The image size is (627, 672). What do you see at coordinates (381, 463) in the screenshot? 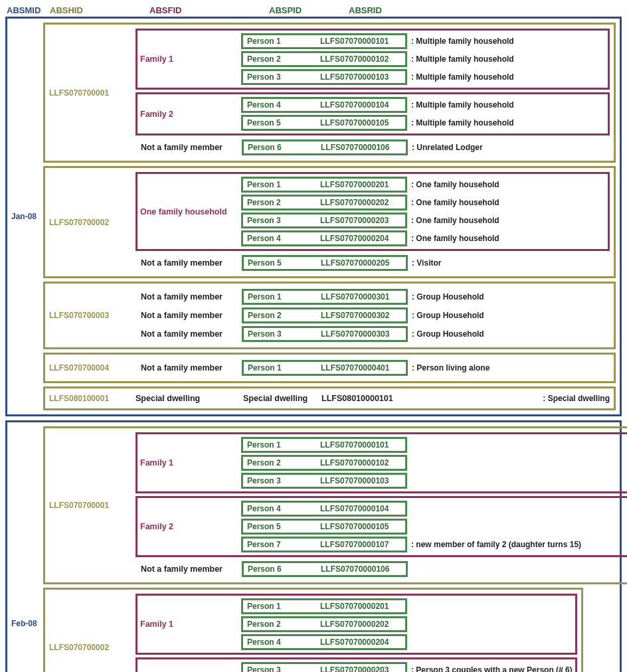
I see `family-box: Family 1 Person 1 LLFS07070000101 Person…` at bounding box center [381, 463].